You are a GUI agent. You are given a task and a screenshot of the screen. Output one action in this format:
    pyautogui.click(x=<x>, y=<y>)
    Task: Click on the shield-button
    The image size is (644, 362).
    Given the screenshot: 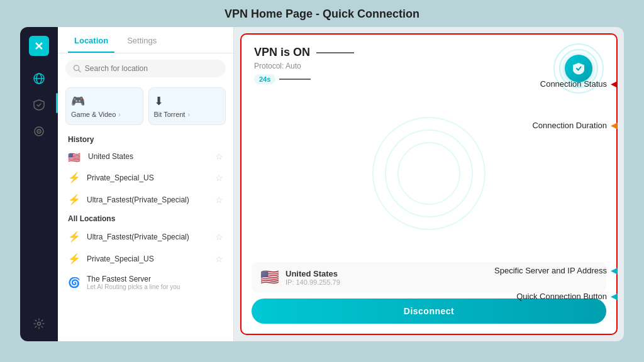 What is the action you would take?
    pyautogui.click(x=579, y=69)
    